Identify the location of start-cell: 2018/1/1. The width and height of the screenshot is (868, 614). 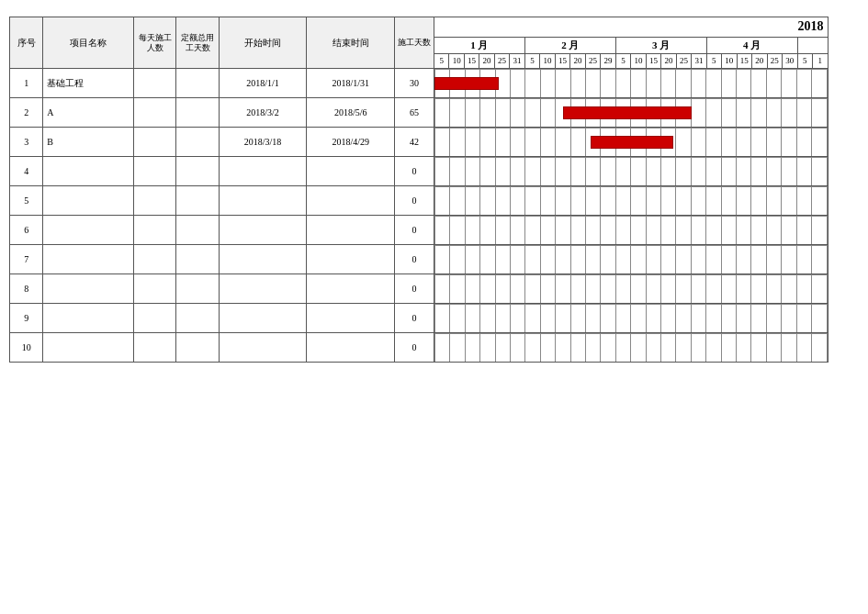
(263, 84).